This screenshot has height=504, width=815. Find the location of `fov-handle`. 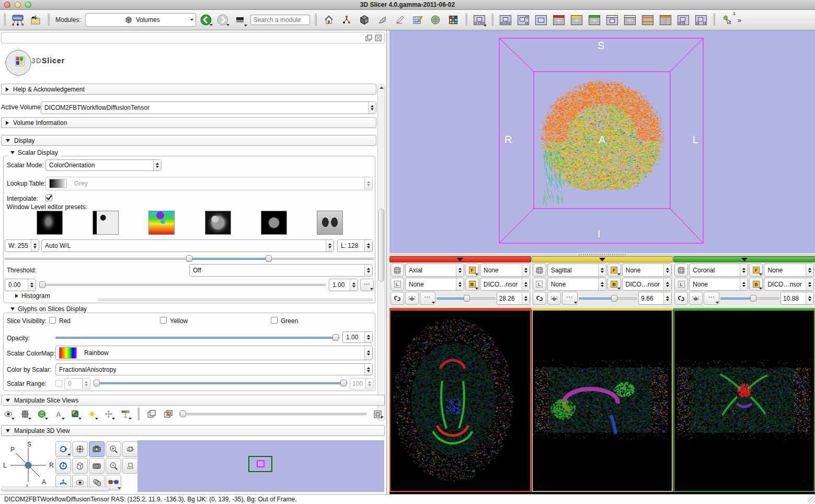

fov-handle is located at coordinates (183, 414).